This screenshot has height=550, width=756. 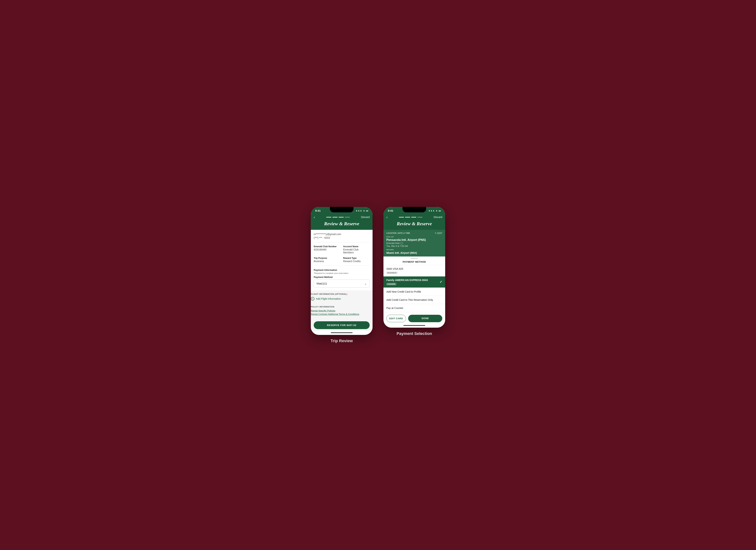 I want to click on checkmark-icon: ✓, so click(x=441, y=282).